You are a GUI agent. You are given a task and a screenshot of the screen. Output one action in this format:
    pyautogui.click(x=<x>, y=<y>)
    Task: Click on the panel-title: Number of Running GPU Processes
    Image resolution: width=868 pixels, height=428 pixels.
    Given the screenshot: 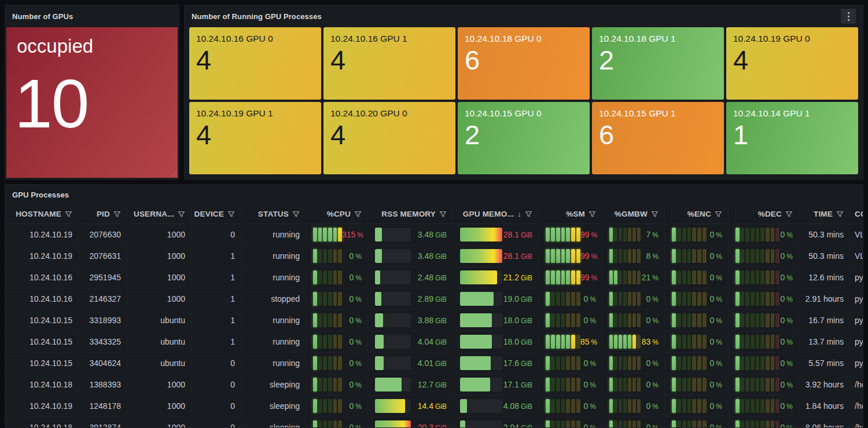 What is the action you would take?
    pyautogui.click(x=257, y=16)
    